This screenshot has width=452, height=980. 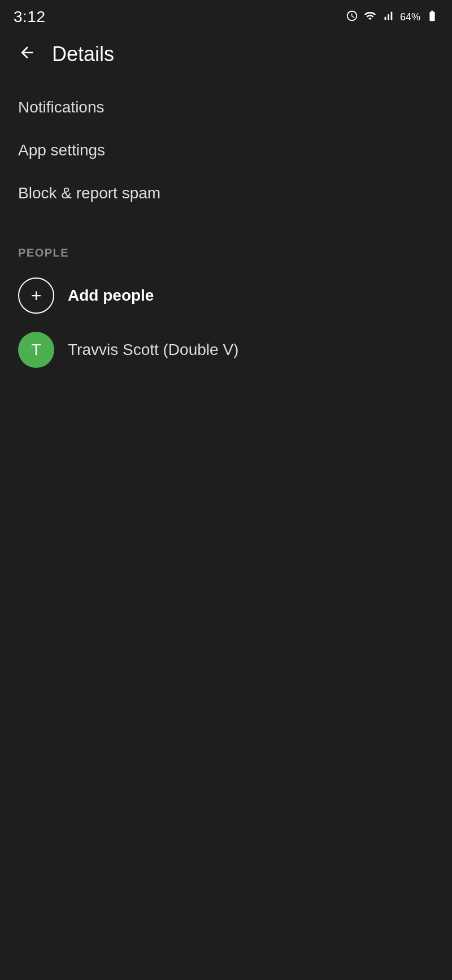 What do you see at coordinates (89, 193) in the screenshot?
I see `menu-item-block-report-label: Block & report spam` at bounding box center [89, 193].